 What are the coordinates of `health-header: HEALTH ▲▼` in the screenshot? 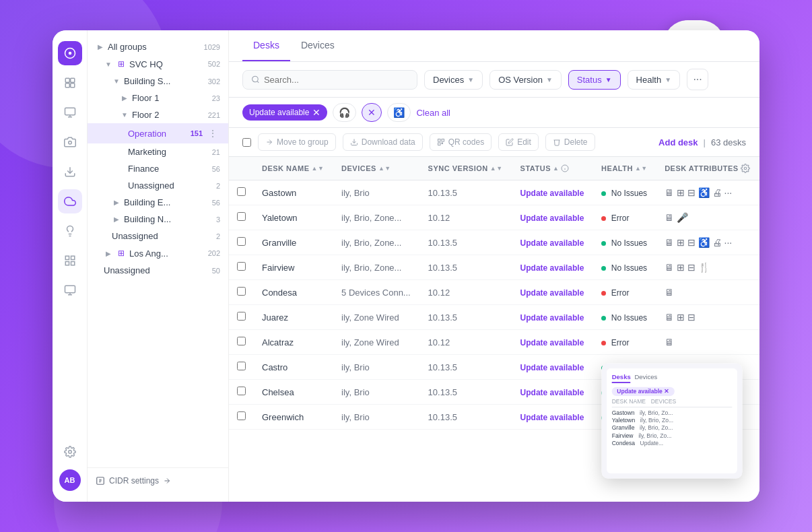 It's located at (625, 168).